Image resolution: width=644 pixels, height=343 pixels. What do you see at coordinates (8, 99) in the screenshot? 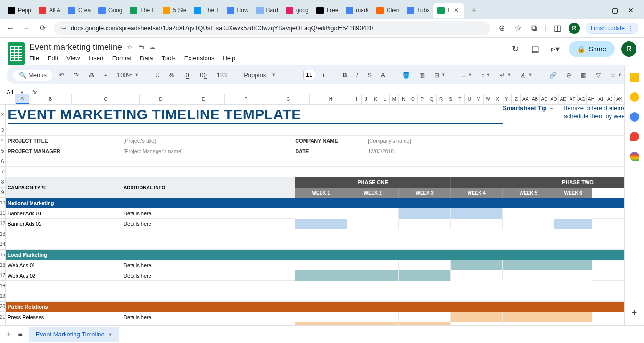
I see `select-all-corner` at bounding box center [8, 99].